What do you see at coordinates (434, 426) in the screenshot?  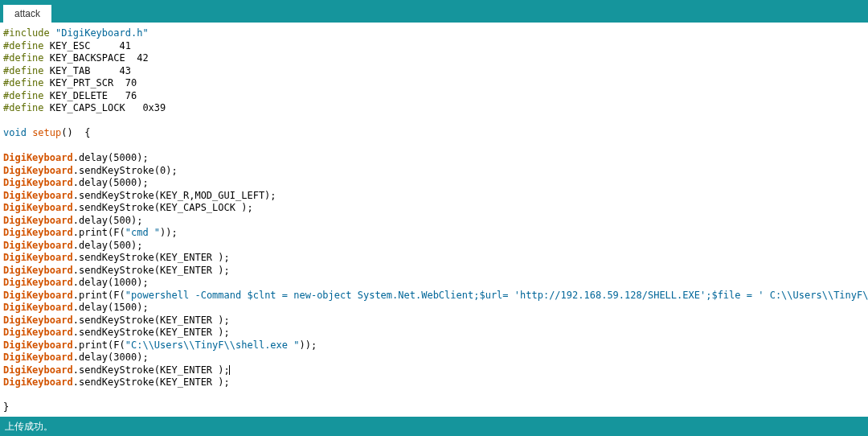 I see `status-bar: 上传成功。` at bounding box center [434, 426].